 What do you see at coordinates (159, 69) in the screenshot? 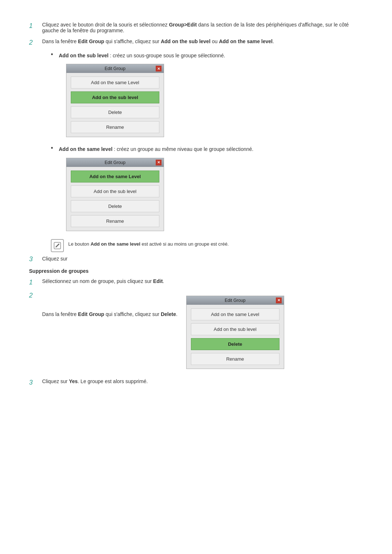
I see `dialog-1-close-button: ✕` at bounding box center [159, 69].